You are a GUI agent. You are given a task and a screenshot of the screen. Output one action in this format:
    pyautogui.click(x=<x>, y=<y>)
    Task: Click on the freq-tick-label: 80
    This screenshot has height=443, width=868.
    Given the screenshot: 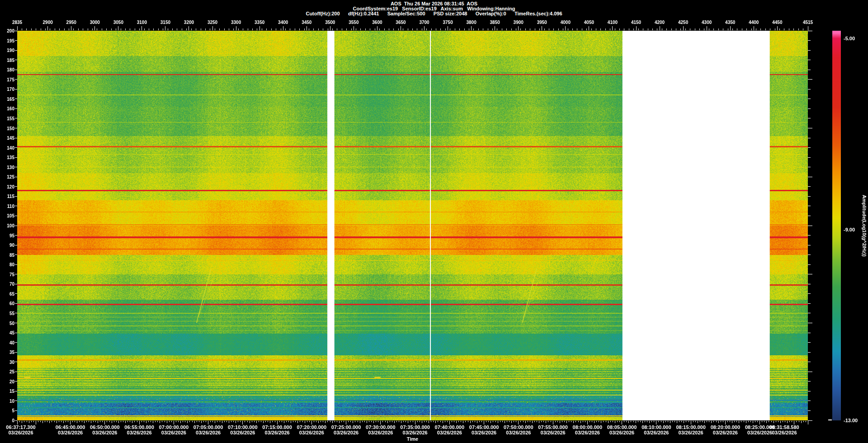 What is the action you would take?
    pyautogui.click(x=7, y=265)
    